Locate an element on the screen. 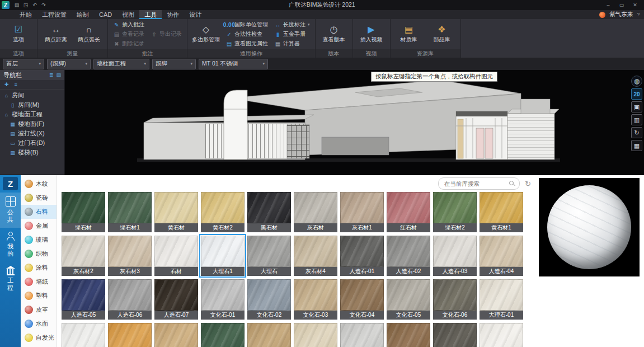  material-tile: 灰石材1 is located at coordinates (362, 212).